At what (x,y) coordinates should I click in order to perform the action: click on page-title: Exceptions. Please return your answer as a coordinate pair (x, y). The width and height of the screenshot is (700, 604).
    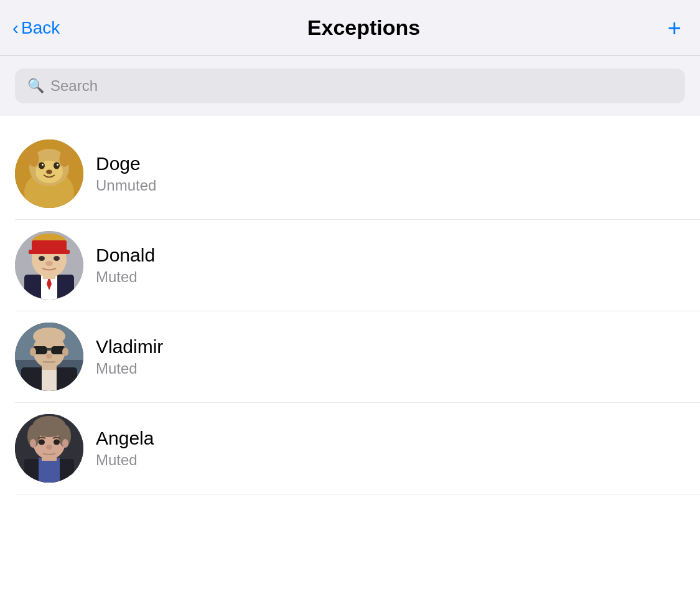
    Looking at the image, I should click on (363, 27).